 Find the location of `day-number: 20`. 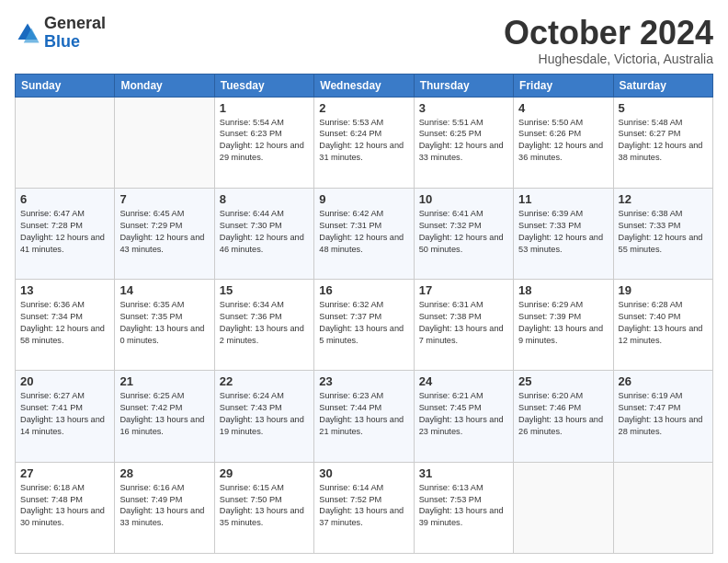

day-number: 20 is located at coordinates (64, 381).